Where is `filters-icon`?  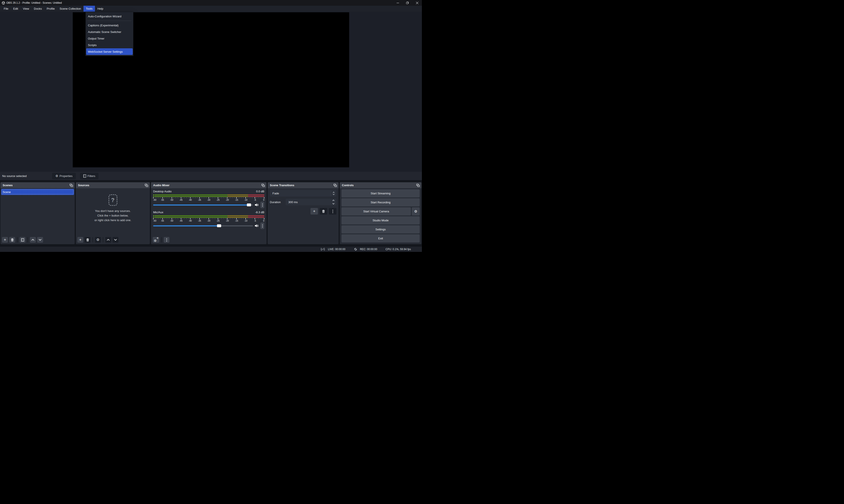 filters-icon is located at coordinates (85, 176).